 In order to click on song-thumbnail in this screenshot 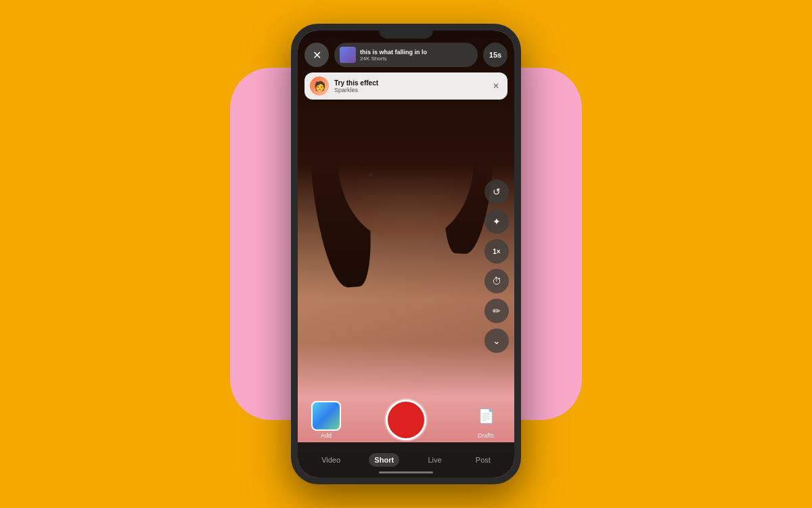, I will do `click(348, 55)`.